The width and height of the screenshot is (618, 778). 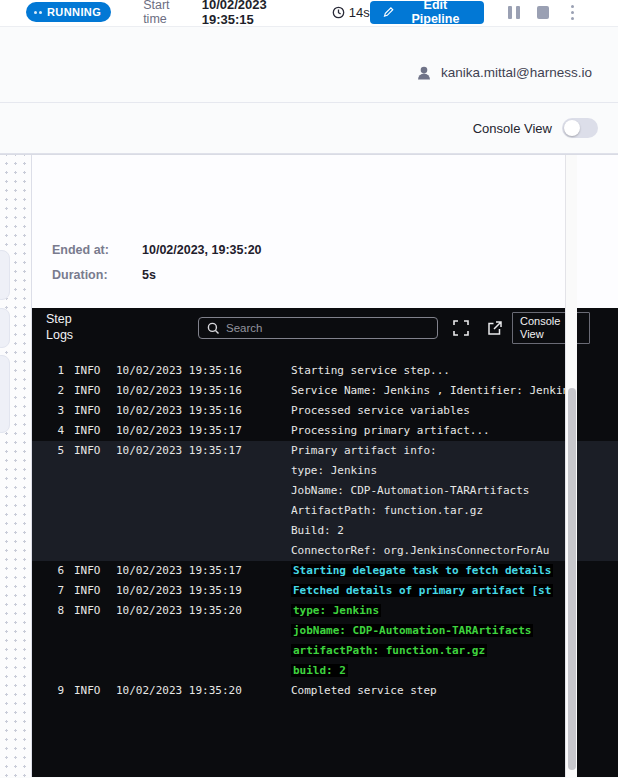 What do you see at coordinates (325, 431) in the screenshot?
I see `log-entry: 4INFO10/02/2023 19:35:17Processing prima…` at bounding box center [325, 431].